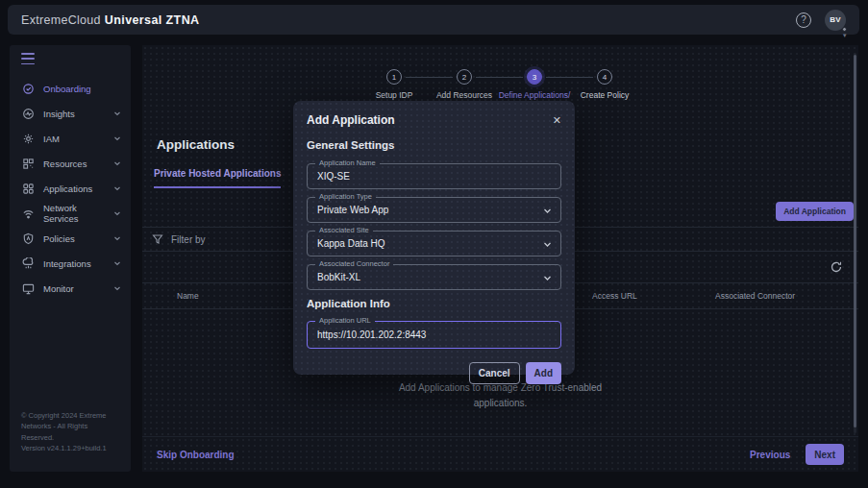  What do you see at coordinates (856, 243) in the screenshot?
I see `scrollbar-track` at bounding box center [856, 243].